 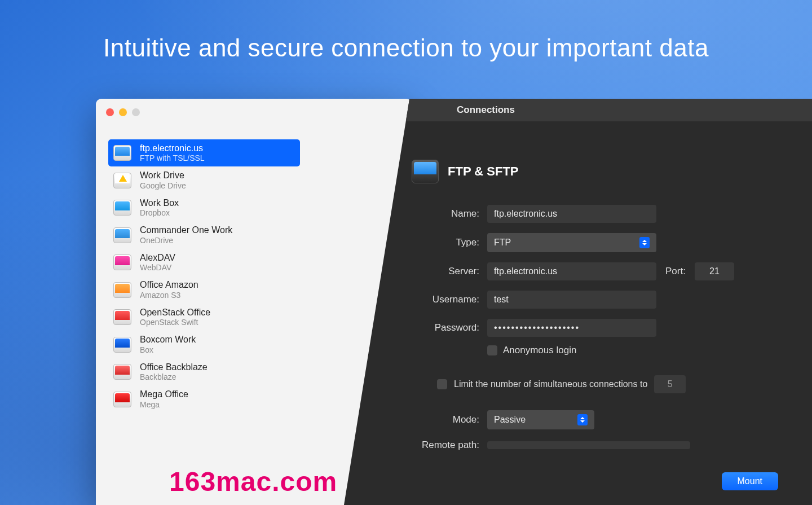 What do you see at coordinates (174, 367) in the screenshot?
I see `list-item-title: Office Backblaze` at bounding box center [174, 367].